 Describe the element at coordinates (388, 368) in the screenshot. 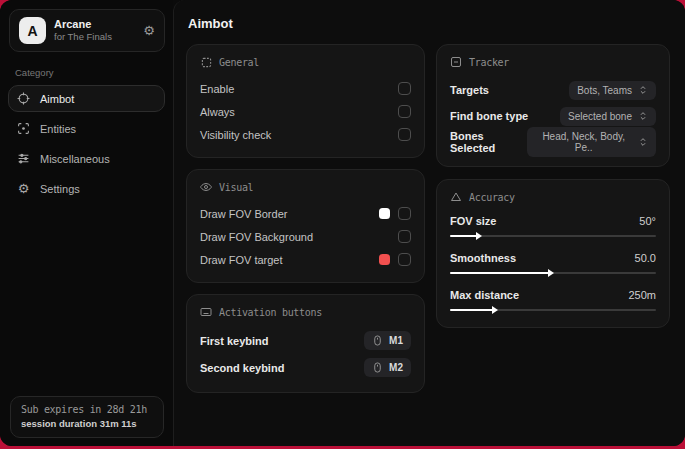

I see `second-keybind-button: M2` at that location.